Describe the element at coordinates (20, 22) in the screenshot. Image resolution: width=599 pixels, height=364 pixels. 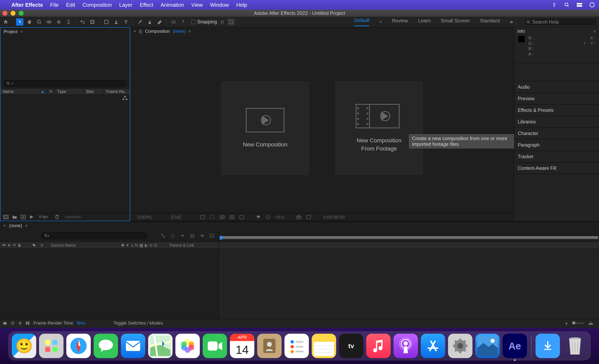
I see `selection-tool` at that location.